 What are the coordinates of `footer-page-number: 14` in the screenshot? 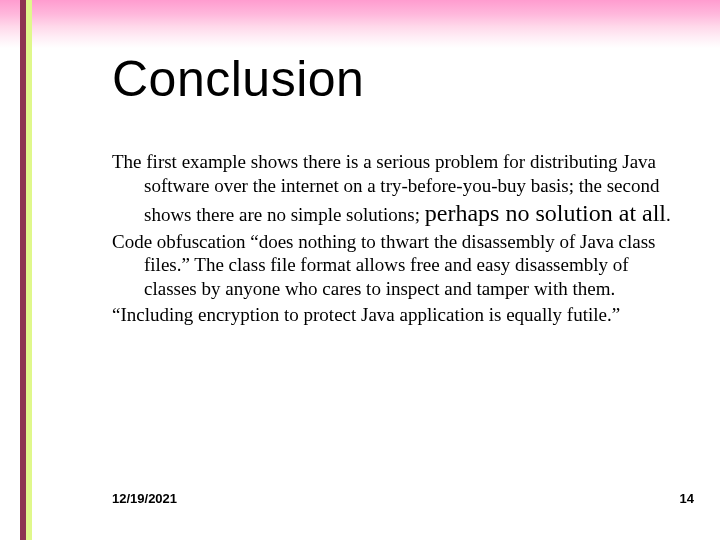 It's located at (687, 498).